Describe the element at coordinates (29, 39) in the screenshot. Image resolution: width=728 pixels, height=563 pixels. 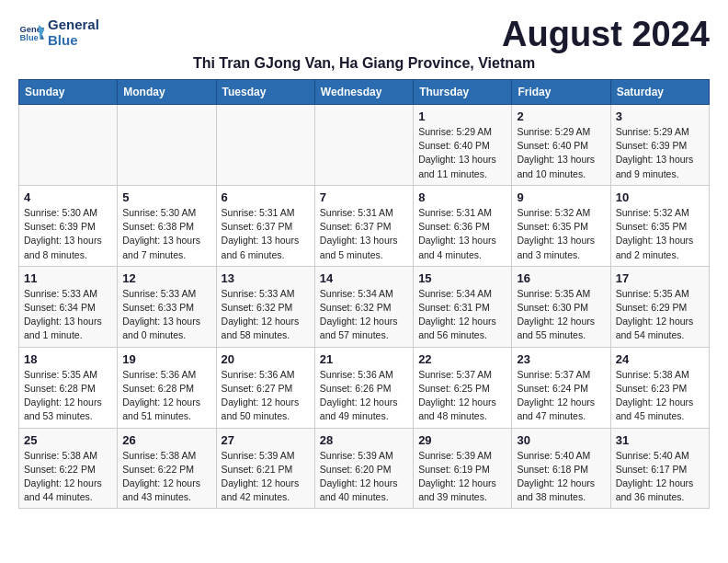
I see `svg-text: Blue` at that location.